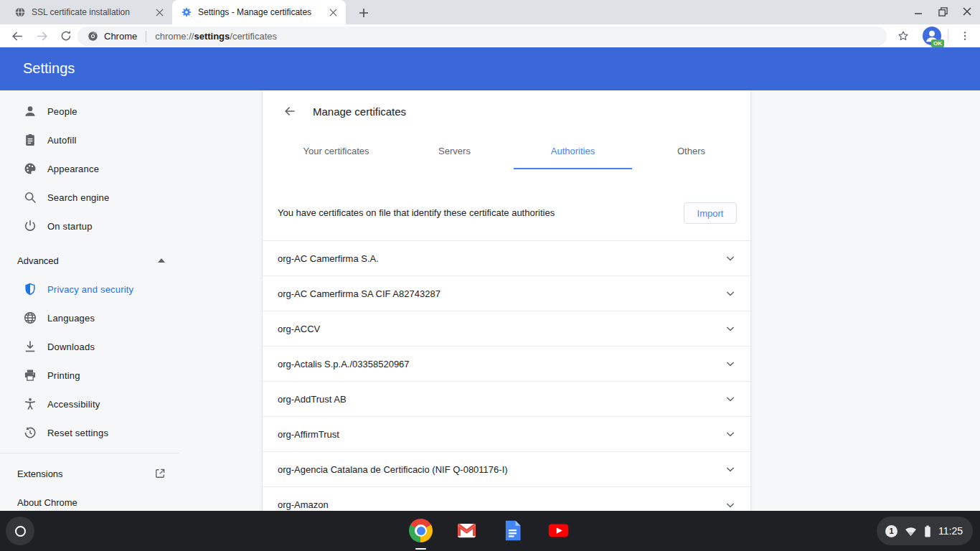 This screenshot has height=551, width=980. Describe the element at coordinates (90, 140) in the screenshot. I see `sidebar-item-autofill: Autofill` at that location.